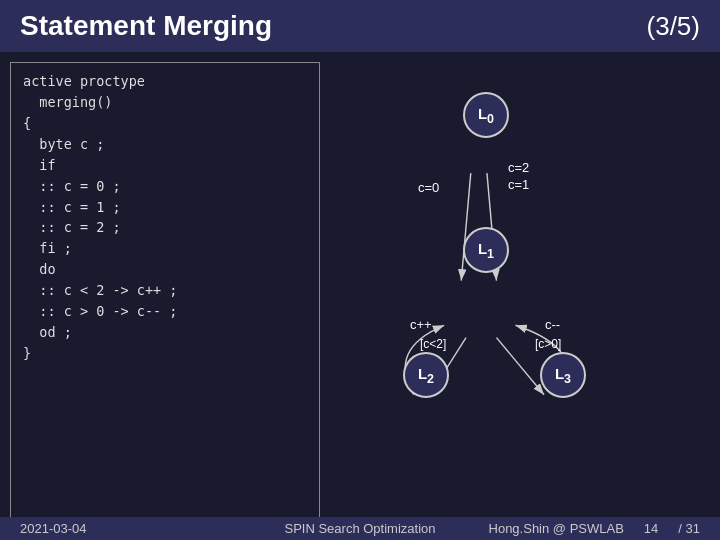  Describe the element at coordinates (54, 528) in the screenshot. I see `footer-date: 2021-03-04` at that location.